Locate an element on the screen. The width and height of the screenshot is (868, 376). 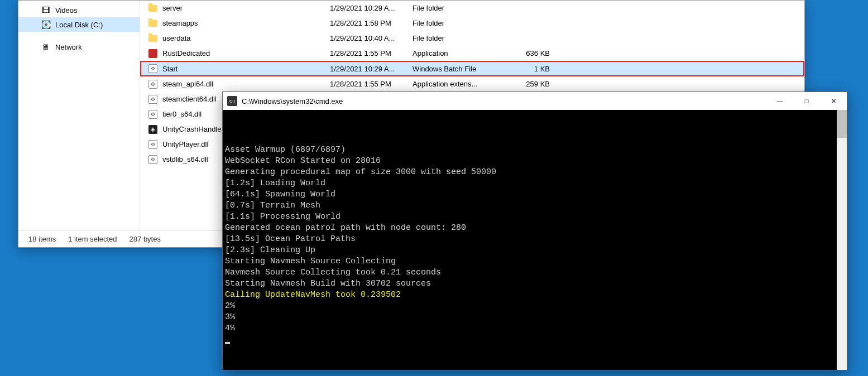
cmd-line: [1.2s] Loading World is located at coordinates (535, 184).